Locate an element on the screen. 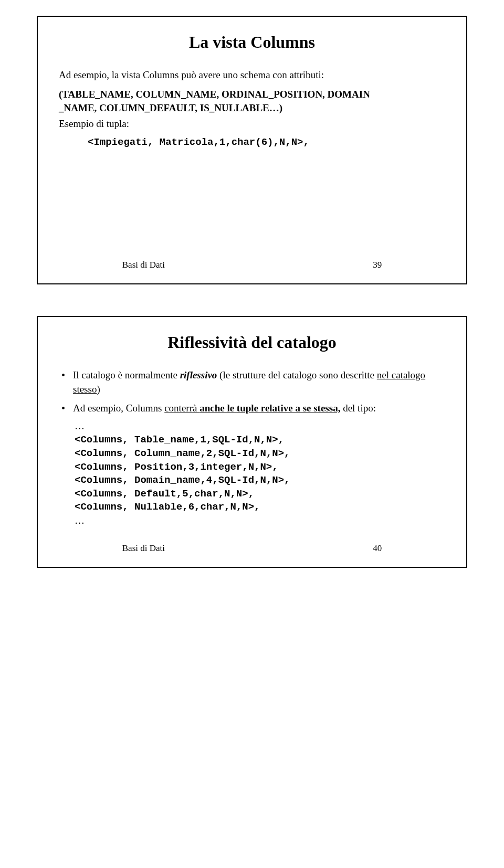  slide-1-example-label: Esempio di tupla: is located at coordinates (252, 124).